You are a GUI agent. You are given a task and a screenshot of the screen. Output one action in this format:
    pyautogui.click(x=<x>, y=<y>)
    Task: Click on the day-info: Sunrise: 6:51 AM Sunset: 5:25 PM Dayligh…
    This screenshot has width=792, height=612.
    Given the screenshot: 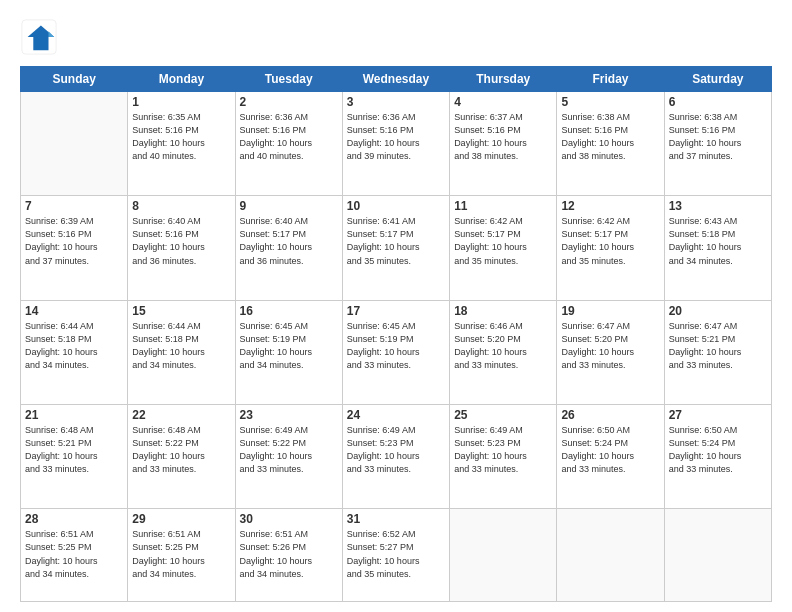 What is the action you would take?
    pyautogui.click(x=74, y=554)
    